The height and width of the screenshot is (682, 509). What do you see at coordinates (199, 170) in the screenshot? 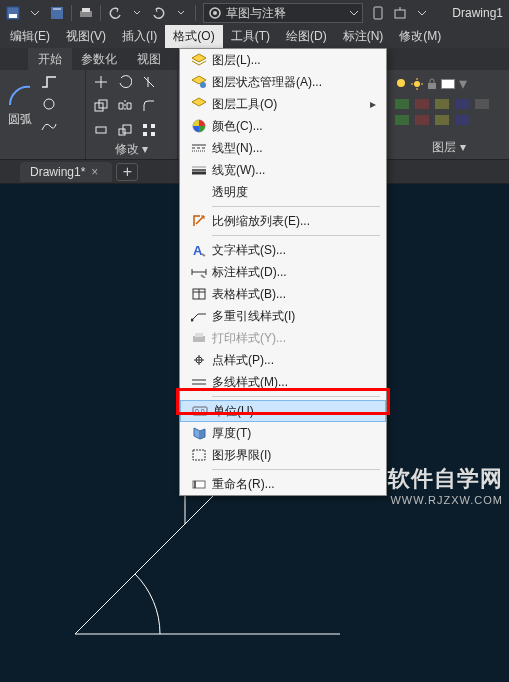
I see `lineweight-icon` at bounding box center [199, 170].